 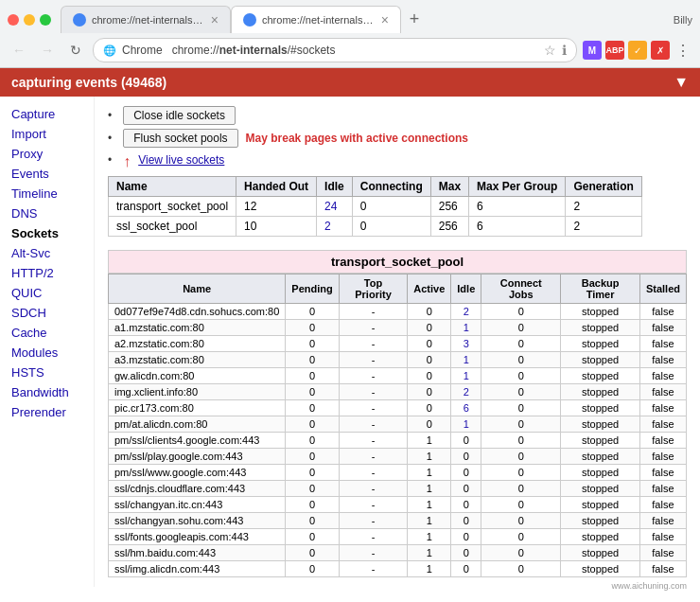 What do you see at coordinates (592, 50) in the screenshot?
I see `ext-icon-1: M` at bounding box center [592, 50].